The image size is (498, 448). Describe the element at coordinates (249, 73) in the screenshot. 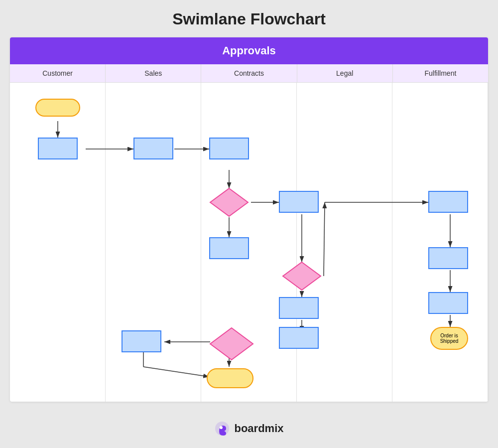

I see `col-header-contracts: Contracts` at that location.